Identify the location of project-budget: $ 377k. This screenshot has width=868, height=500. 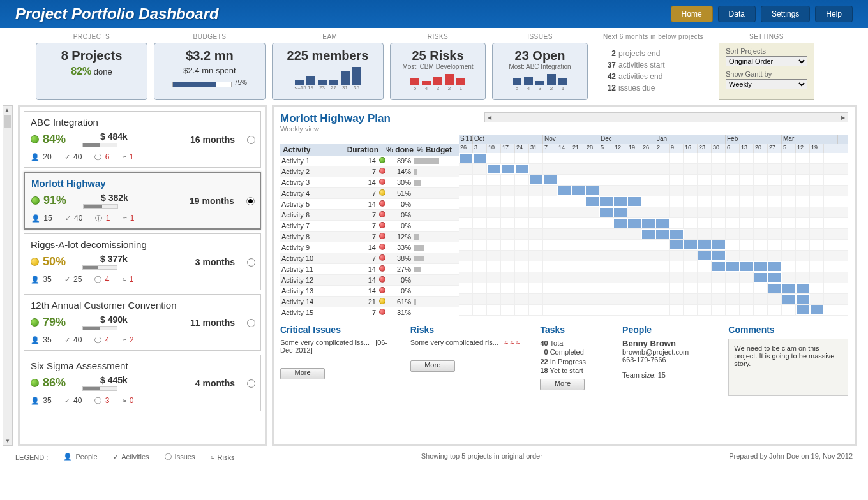
(114, 259).